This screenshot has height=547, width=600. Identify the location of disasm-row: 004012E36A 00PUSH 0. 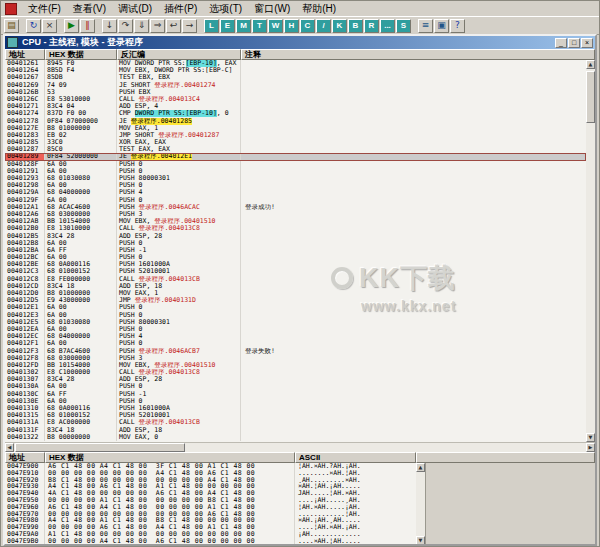
(296, 316).